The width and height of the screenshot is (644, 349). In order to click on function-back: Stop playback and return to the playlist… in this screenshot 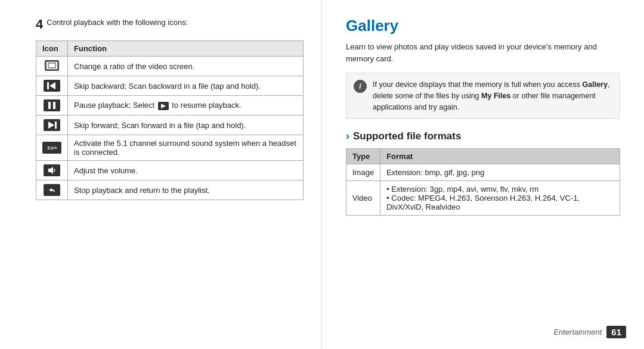, I will do `click(186, 191)`.